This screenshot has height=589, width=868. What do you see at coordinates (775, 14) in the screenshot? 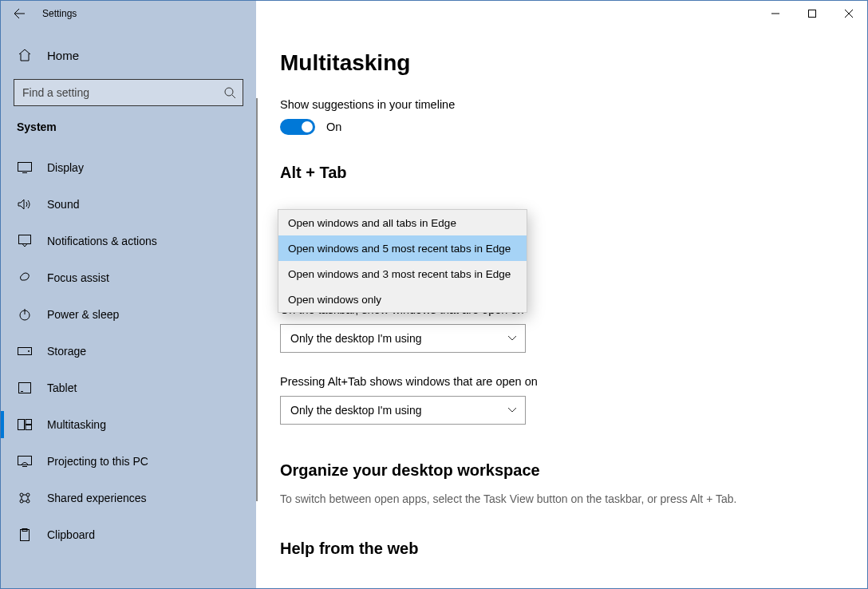
I see `minimize-icon` at bounding box center [775, 14].